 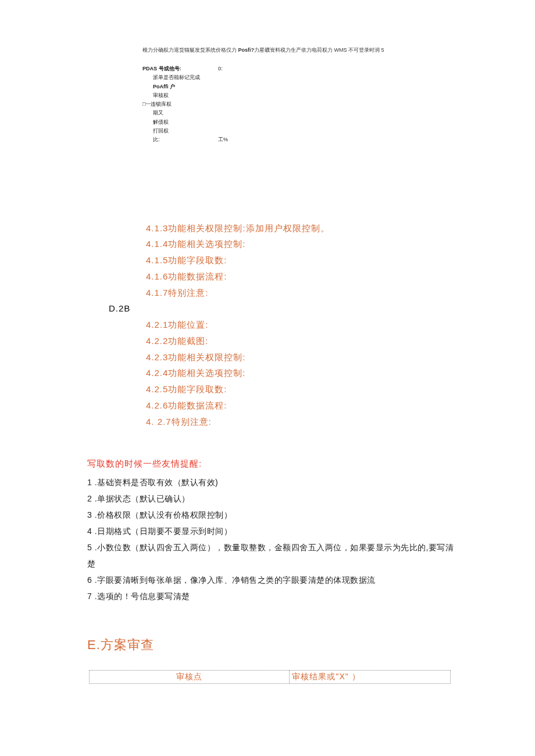 What do you see at coordinates (273, 515) in the screenshot?
I see `reminder-3: 3 .价格权限（默认没有价格权限控制）` at bounding box center [273, 515].